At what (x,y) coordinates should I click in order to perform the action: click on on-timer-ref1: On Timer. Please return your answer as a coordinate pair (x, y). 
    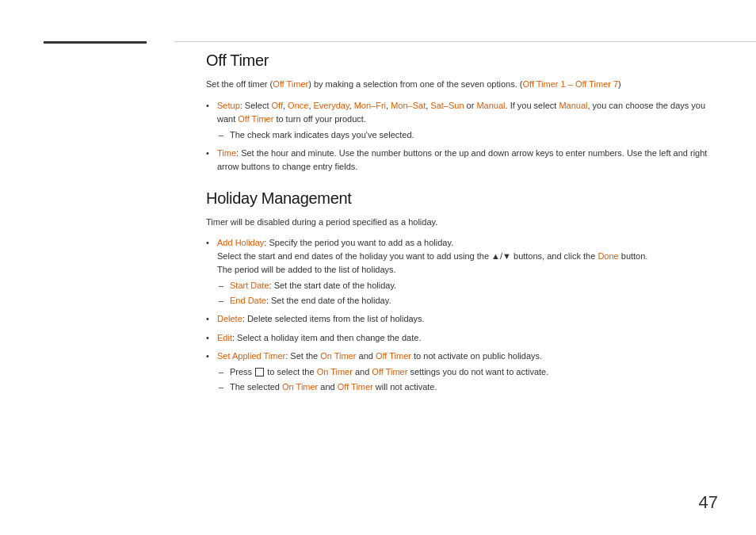
    Looking at the image, I should click on (338, 356).